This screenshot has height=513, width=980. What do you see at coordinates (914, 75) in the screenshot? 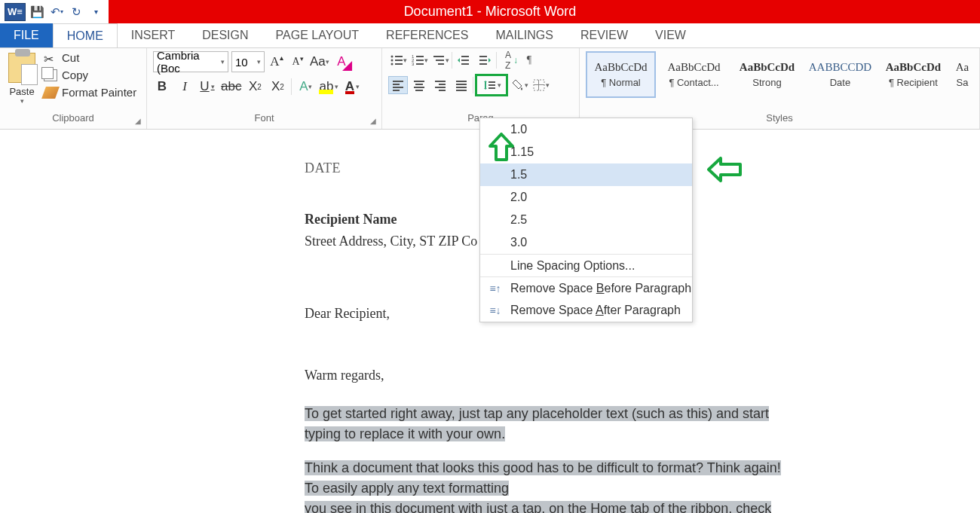
I see `style-recipient: AaBbCcDd ¶ Recipient` at bounding box center [914, 75].